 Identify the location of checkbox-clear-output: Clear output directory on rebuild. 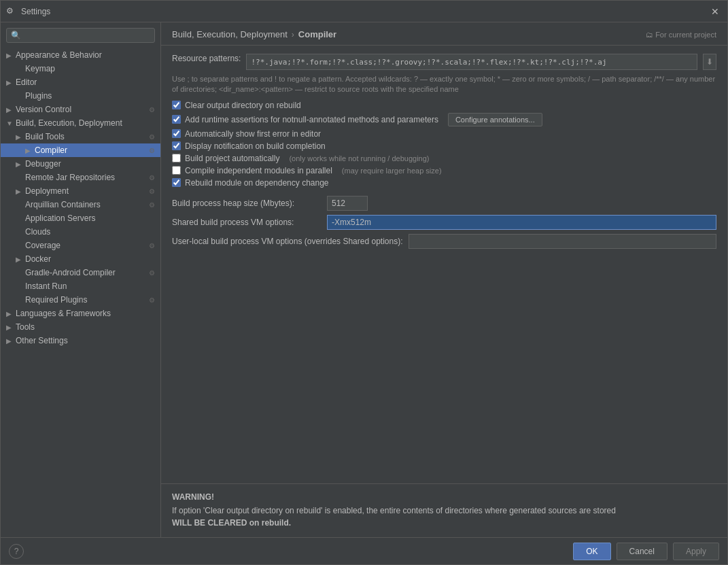
(445, 105).